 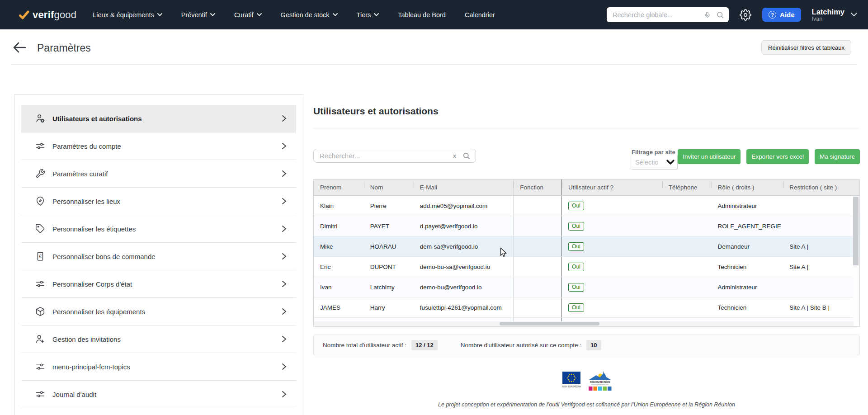 I want to click on sidebar-item-gestion-des-invitations: Gestion des invitations, so click(x=159, y=339).